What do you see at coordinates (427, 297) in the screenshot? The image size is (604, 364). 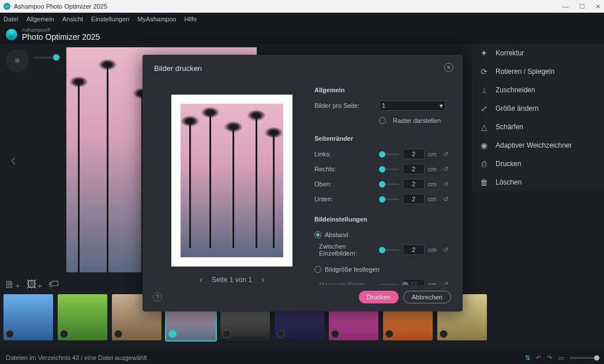 I see `cancel-button: Abbrechen` at bounding box center [427, 297].